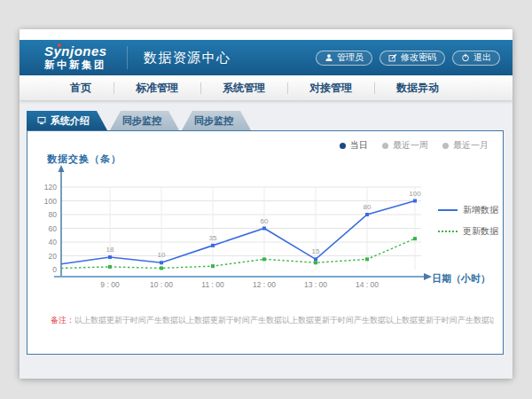 The height and width of the screenshot is (399, 532). What do you see at coordinates (476, 59) in the screenshot?
I see `header-action-logout: 退出` at bounding box center [476, 59].